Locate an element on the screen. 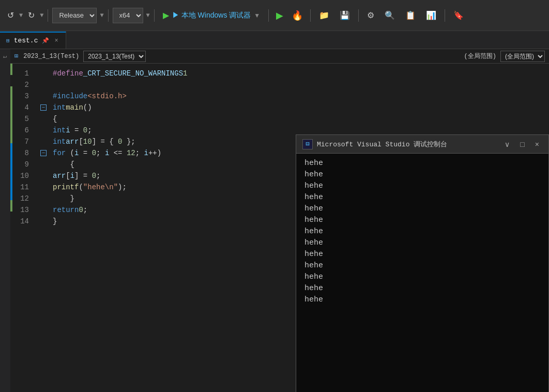 Image resolution: width=549 pixels, height=392 pixels. redo-button: ↻ is located at coordinates (31, 16).